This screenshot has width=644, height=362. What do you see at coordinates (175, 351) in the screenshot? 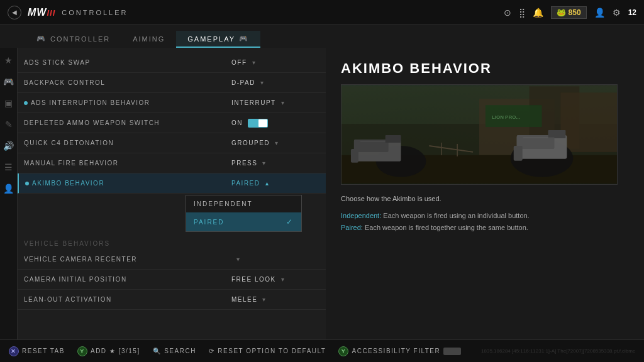
I see `search-action: 🔍 SEARCH` at bounding box center [175, 351].